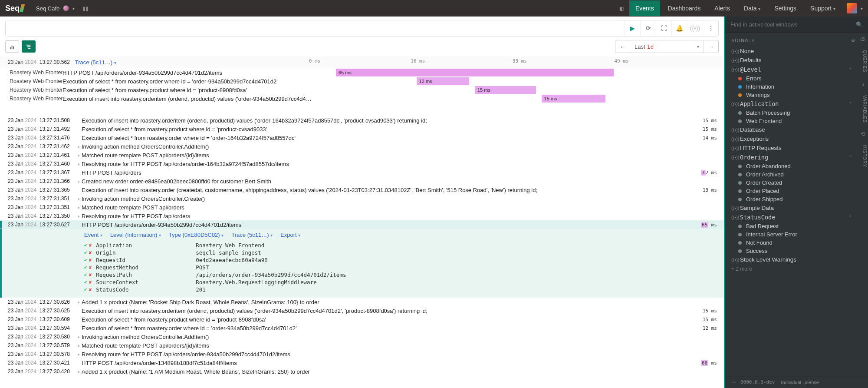 The height and width of the screenshot is (388, 868). Describe the element at coordinates (792, 260) in the screenshot. I see `signal-stock: ((•))Stock Level Warnings` at that location.